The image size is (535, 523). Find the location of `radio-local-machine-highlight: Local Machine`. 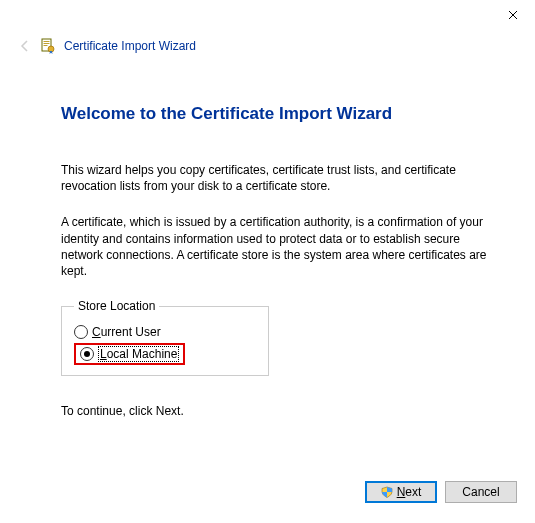

radio-local-machine-highlight: Local Machine is located at coordinates (130, 354).